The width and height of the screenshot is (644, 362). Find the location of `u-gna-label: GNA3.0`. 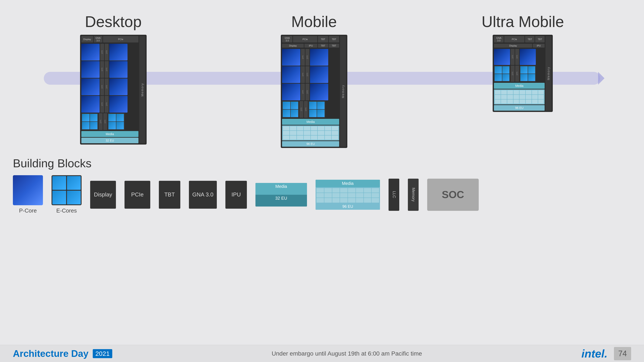

u-gna-label: GNA3.0 is located at coordinates (499, 39).